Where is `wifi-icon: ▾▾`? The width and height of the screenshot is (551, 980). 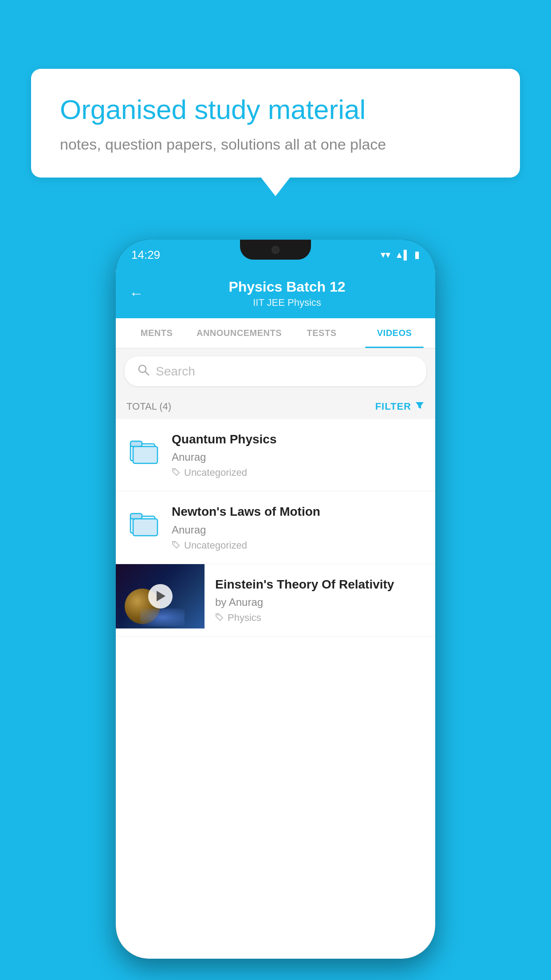 wifi-icon: ▾▾ is located at coordinates (386, 255).